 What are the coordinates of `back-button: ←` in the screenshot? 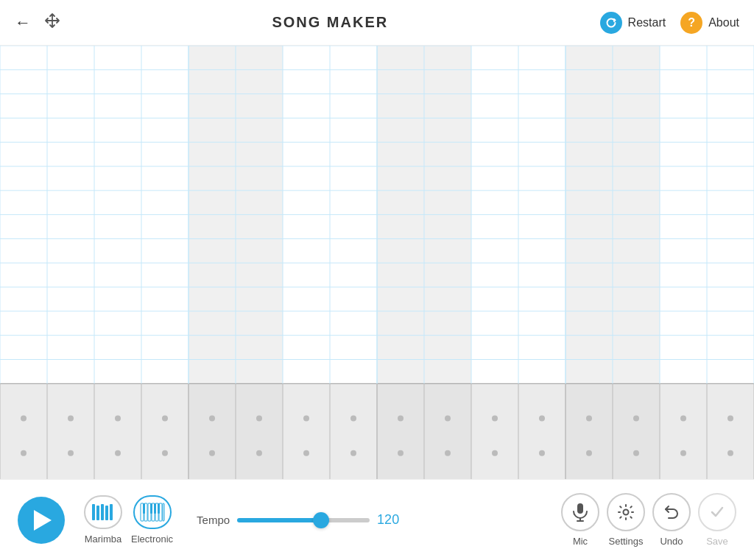 It's located at (23, 23).